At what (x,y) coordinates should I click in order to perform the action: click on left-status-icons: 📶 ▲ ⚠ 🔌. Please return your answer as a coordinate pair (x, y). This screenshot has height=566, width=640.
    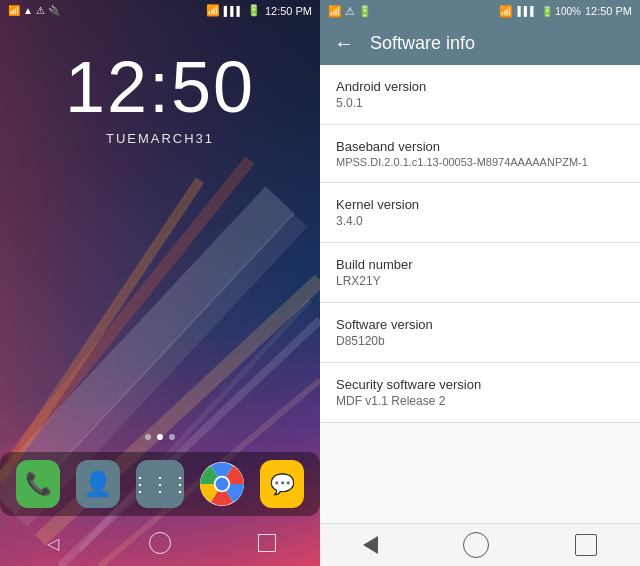
    Looking at the image, I should click on (34, 10).